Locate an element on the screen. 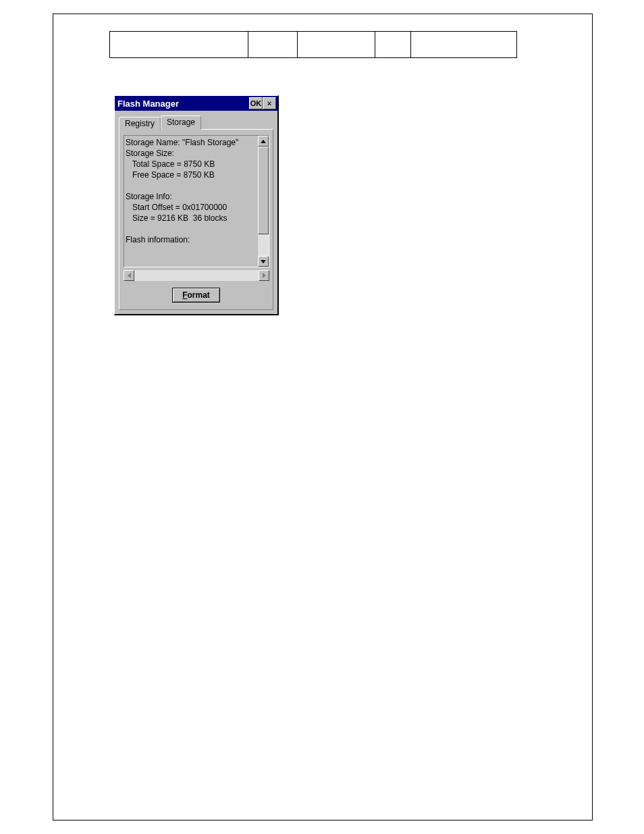 This screenshot has width=644, height=834. vertical-scrollbar is located at coordinates (263, 201).